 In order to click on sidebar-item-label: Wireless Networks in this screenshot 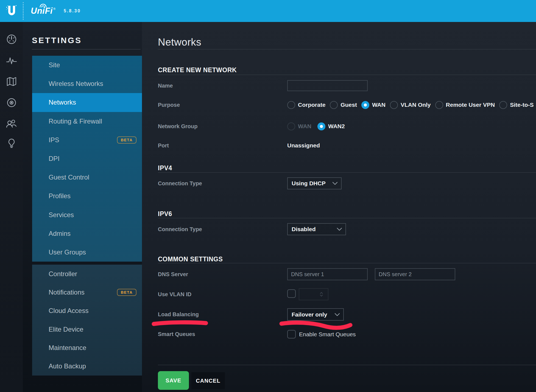, I will do `click(76, 84)`.